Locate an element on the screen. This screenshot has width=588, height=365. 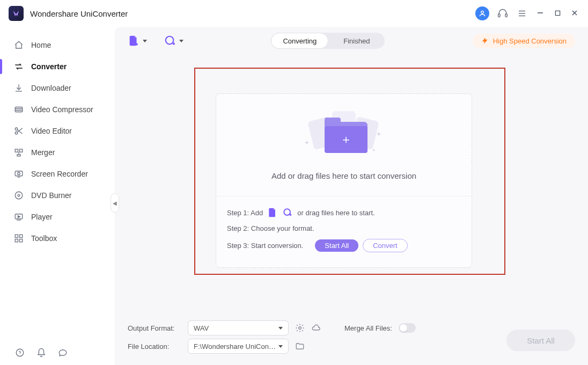
step-3: Step 3: Start conversion. Start All Conv… is located at coordinates (344, 246).